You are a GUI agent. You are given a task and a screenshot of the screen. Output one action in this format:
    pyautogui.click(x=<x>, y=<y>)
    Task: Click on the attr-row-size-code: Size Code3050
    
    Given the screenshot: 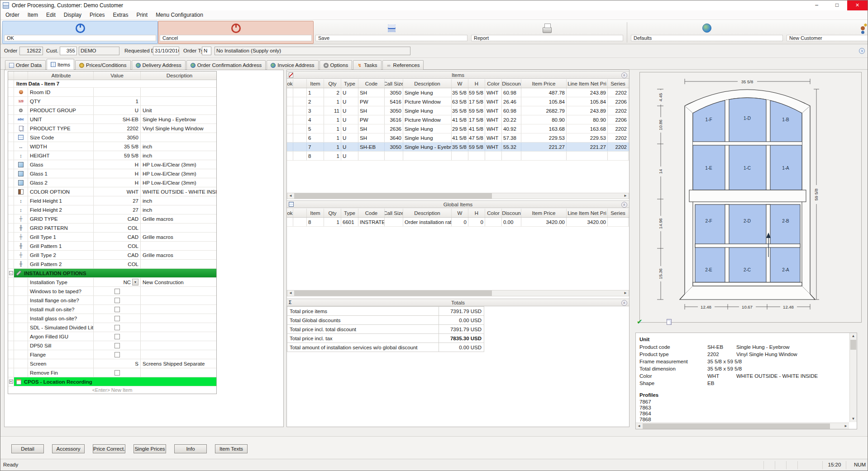 What is the action you would take?
    pyautogui.click(x=112, y=138)
    